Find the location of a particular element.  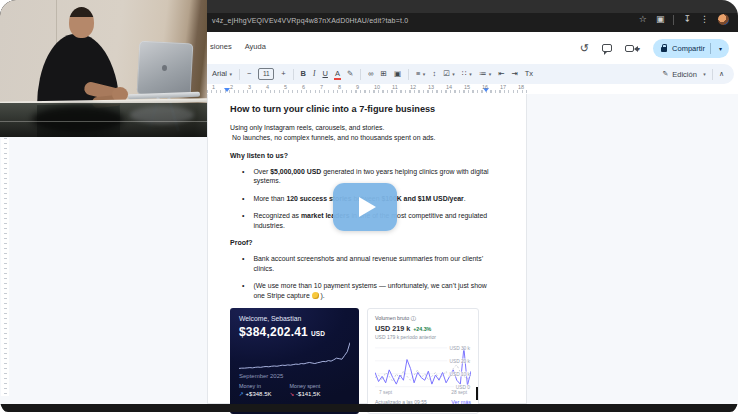

ruler-number: 12 is located at coordinates (413, 87).